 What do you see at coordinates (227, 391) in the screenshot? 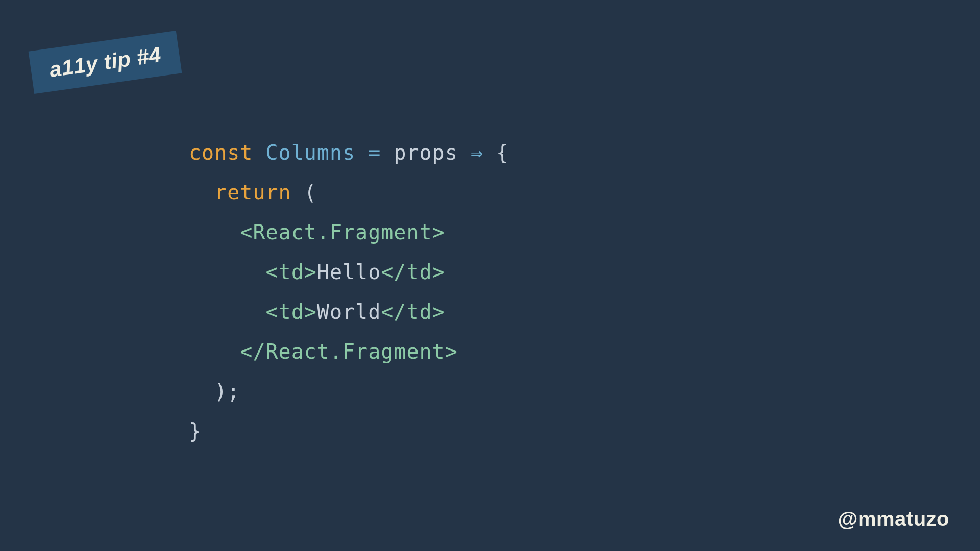
I see `paren-close: );` at bounding box center [227, 391].